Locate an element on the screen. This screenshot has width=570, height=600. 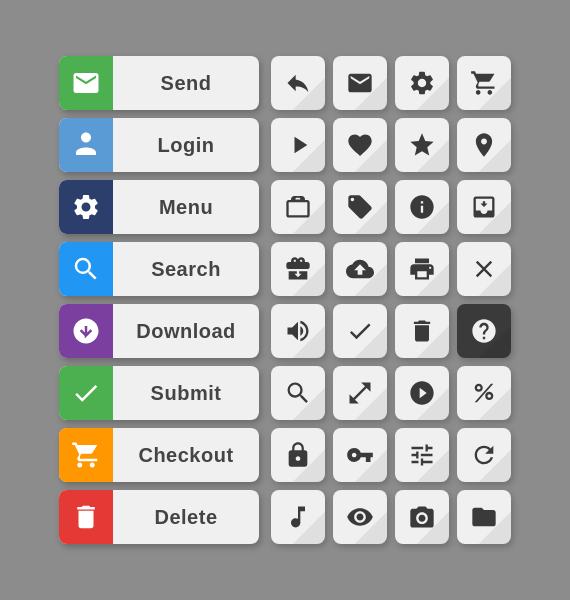
info-icon is located at coordinates (422, 207).